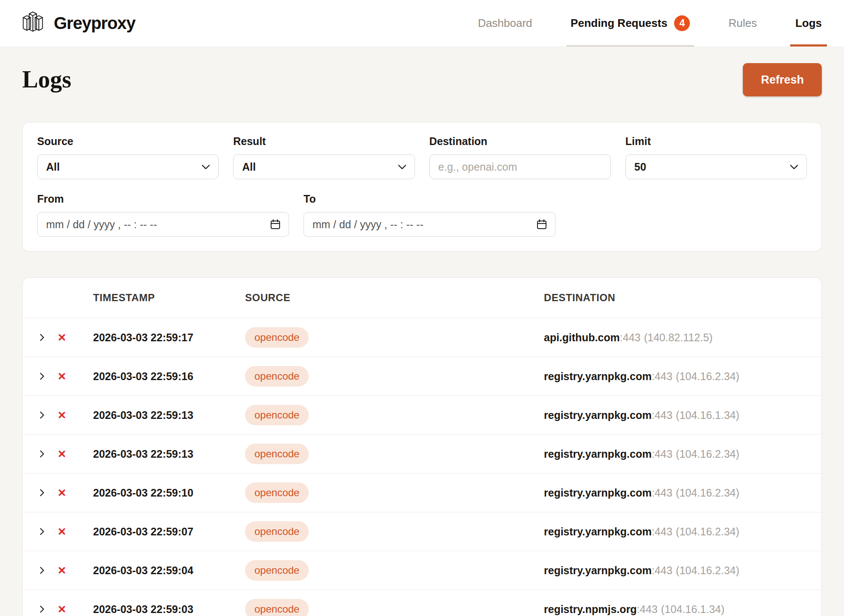 This screenshot has width=844, height=616. What do you see at coordinates (394, 298) in the screenshot?
I see `column-header-source: SOURCE` at bounding box center [394, 298].